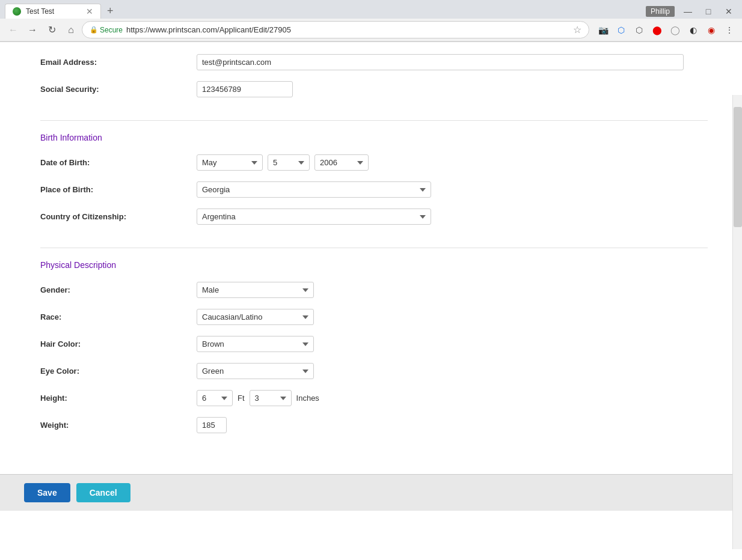  Describe the element at coordinates (603, 30) in the screenshot. I see `camera-icon: 📷` at that location.